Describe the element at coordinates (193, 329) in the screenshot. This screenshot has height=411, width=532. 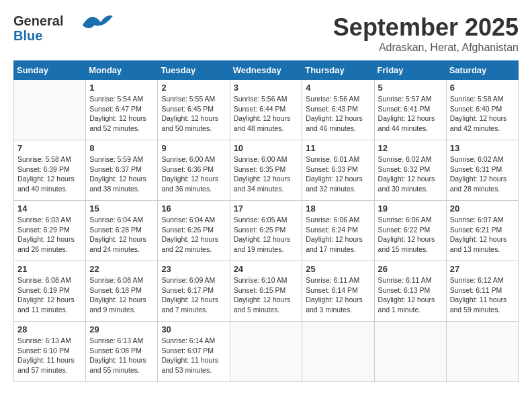
I see `day-number: 30` at that location.